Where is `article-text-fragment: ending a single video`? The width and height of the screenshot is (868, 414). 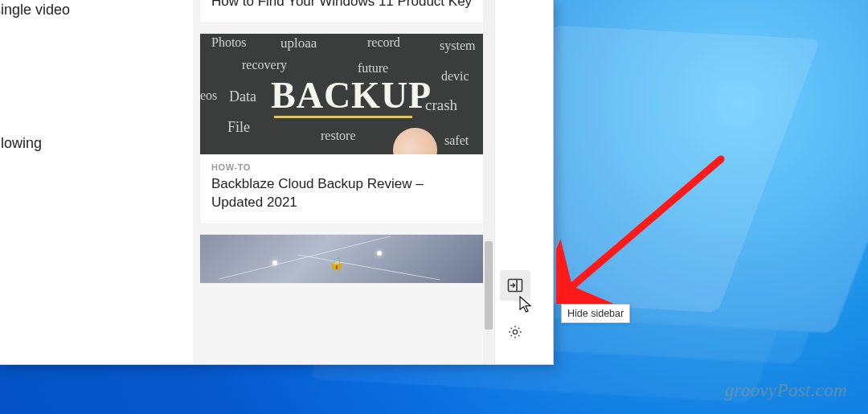 article-text-fragment: ending a single video is located at coordinates (92, 10).